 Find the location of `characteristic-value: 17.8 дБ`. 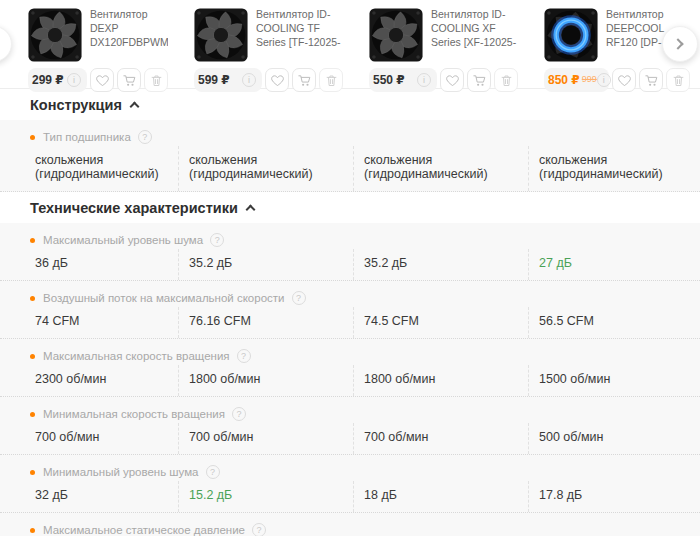

characteristic-value: 17.8 дБ is located at coordinates (614, 496).